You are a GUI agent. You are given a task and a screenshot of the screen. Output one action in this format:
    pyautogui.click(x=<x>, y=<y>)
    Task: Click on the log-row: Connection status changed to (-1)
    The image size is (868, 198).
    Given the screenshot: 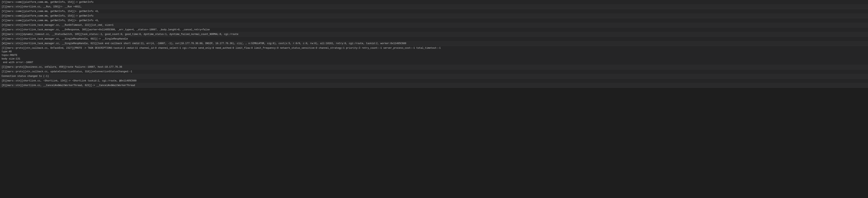 What is the action you would take?
    pyautogui.click(x=434, y=76)
    